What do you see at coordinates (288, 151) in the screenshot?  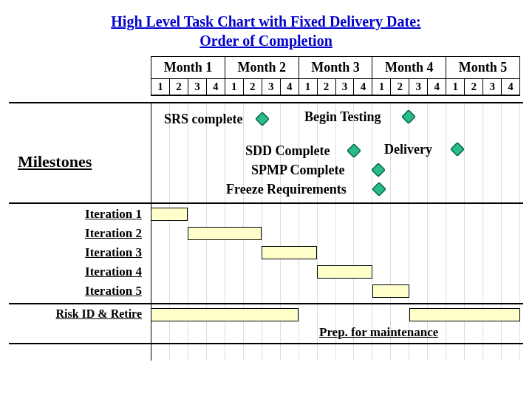 I see `milestone-sdd: SDD Complete` at bounding box center [288, 151].